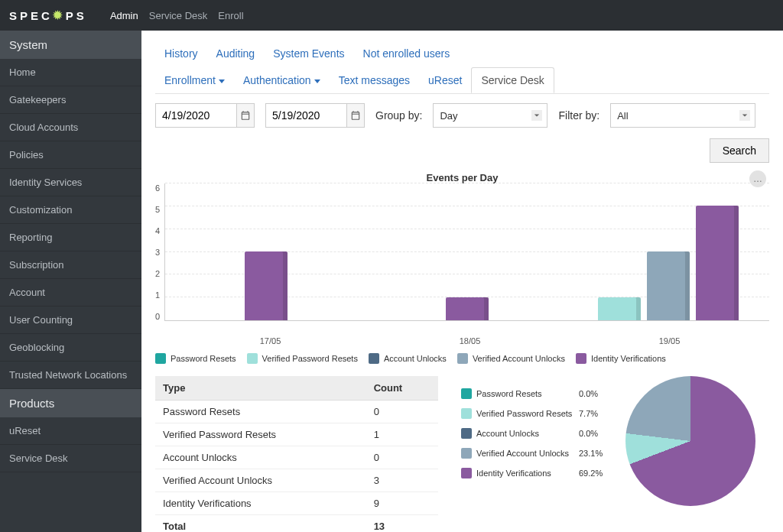  What do you see at coordinates (668, 286) in the screenshot?
I see `bar-vau` at bounding box center [668, 286].